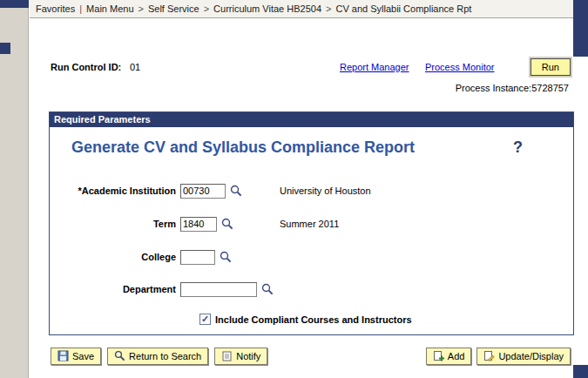 This screenshot has width=588, height=378. I want to click on return-to-search-icon, so click(120, 357).